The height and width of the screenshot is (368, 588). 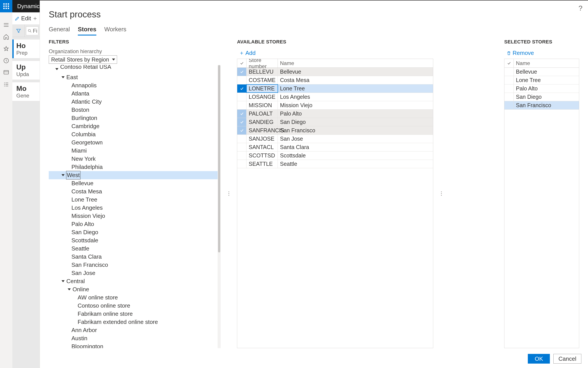 What do you see at coordinates (35, 18) in the screenshot?
I see `new-icon` at bounding box center [35, 18].